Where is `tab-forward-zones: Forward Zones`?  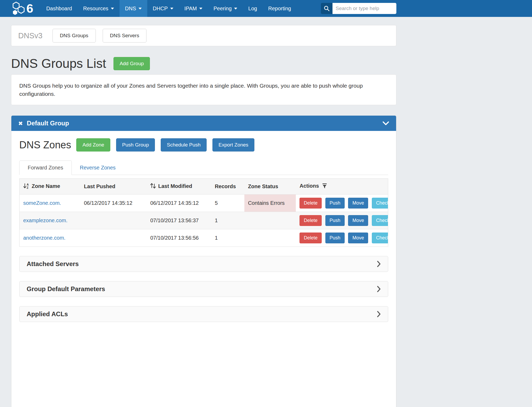
tab-forward-zones: Forward Zones is located at coordinates (45, 168).